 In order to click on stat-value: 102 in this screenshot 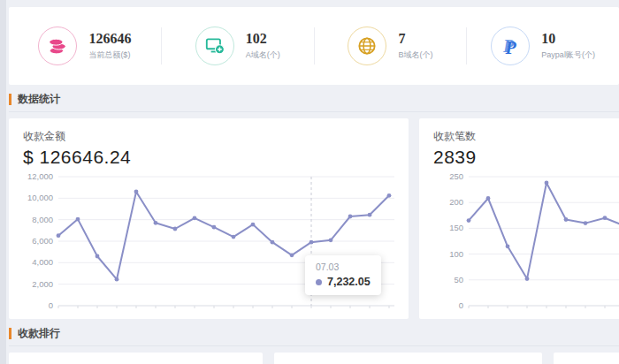, I will do `click(264, 39)`.